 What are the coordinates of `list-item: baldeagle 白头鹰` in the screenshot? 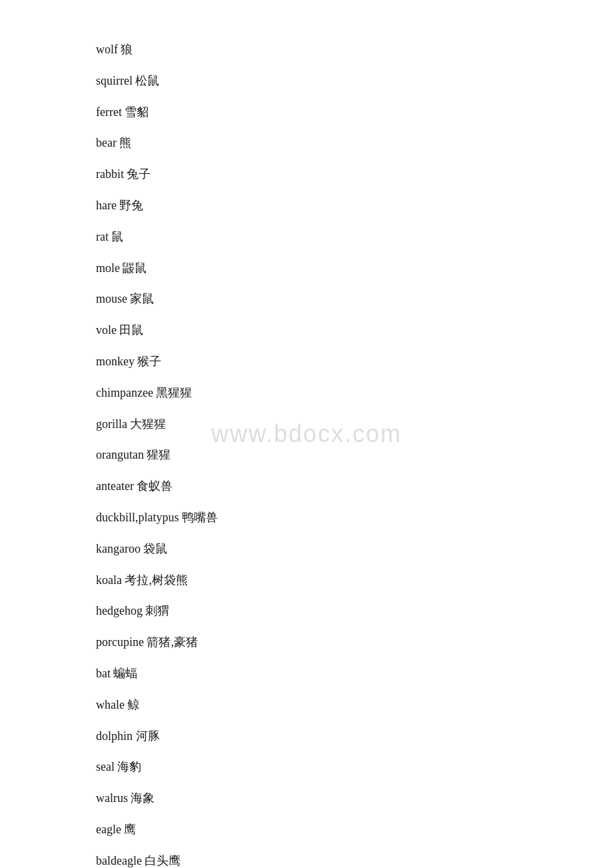 It's located at (306, 860).